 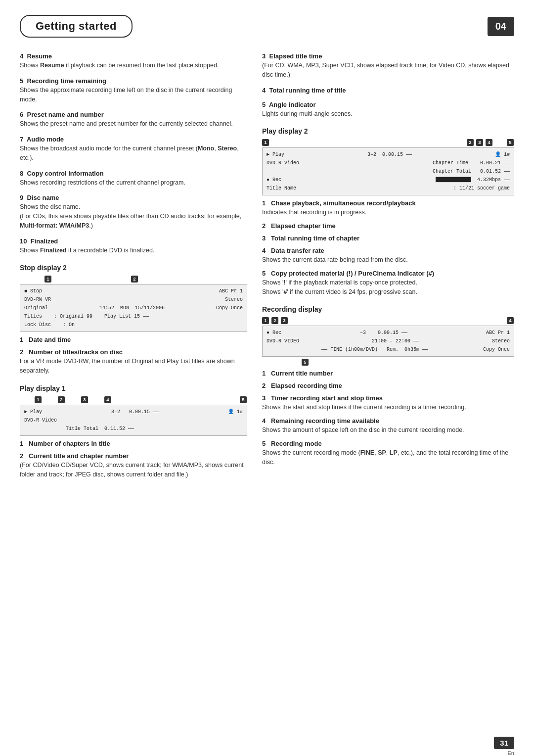 I want to click on recording-display-title: Recording display, so click(x=388, y=309).